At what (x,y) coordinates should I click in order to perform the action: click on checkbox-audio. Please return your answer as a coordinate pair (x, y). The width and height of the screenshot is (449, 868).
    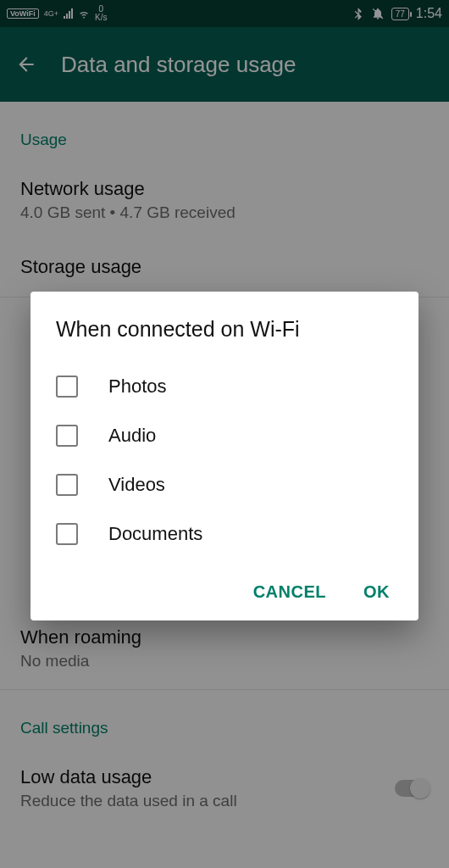
    Looking at the image, I should click on (67, 436).